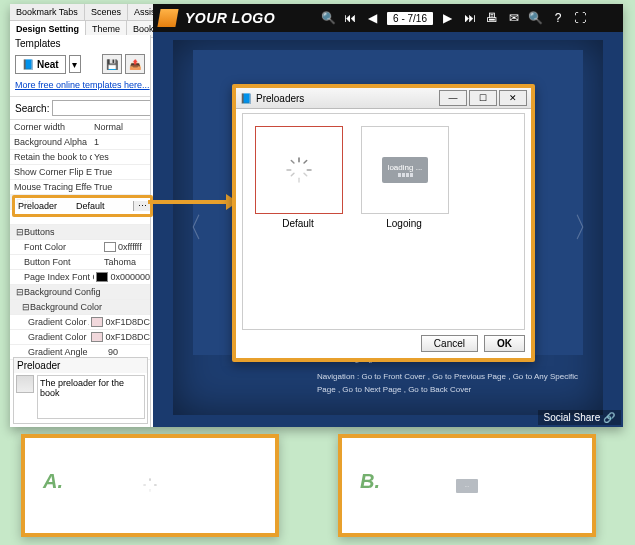 The height and width of the screenshot is (545, 635). What do you see at coordinates (189, 228) in the screenshot?
I see `book-prev-arrow: 〈` at bounding box center [189, 228].